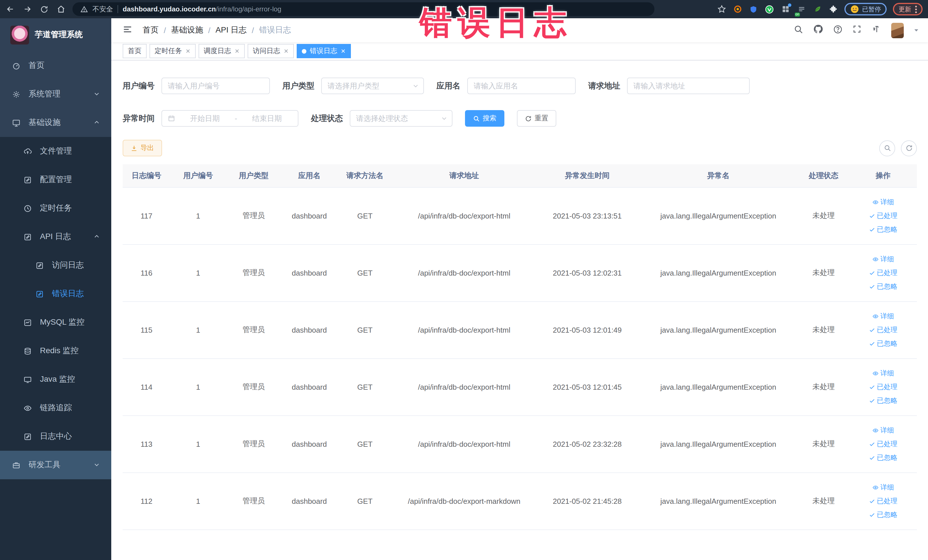  Describe the element at coordinates (231, 30) in the screenshot. I see `breadcrumb-api-log: API 日志` at that location.